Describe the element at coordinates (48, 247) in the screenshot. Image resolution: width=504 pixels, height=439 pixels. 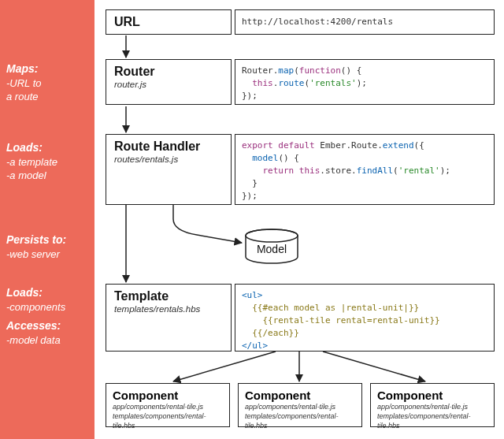
I see `side-persists: Persists to: -web server` at that location.